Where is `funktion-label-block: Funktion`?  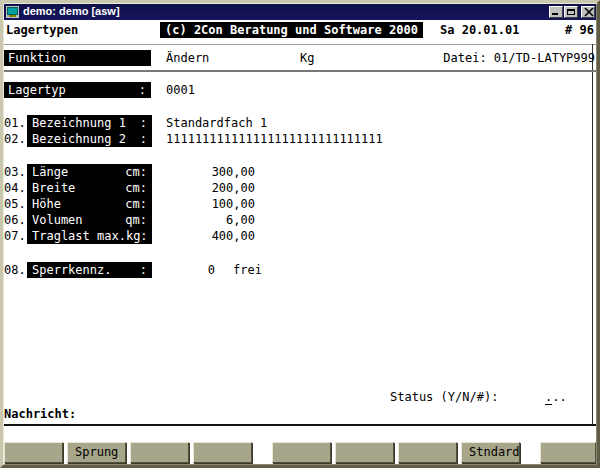
funktion-label-block: Funktion is located at coordinates (77, 58).